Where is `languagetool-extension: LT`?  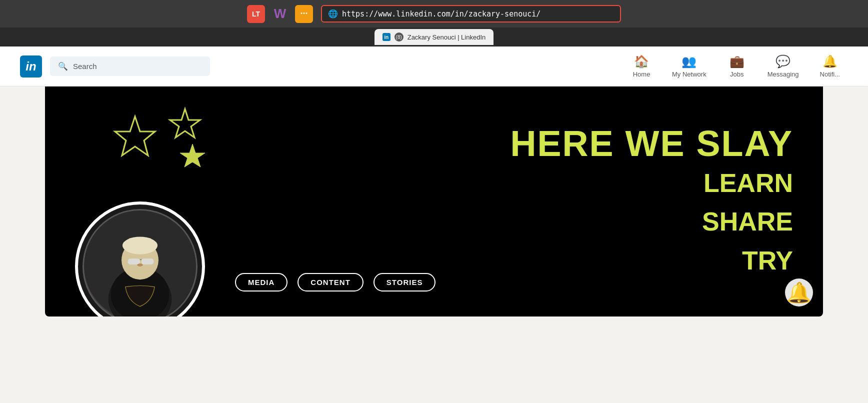 languagetool-extension: LT is located at coordinates (256, 14).